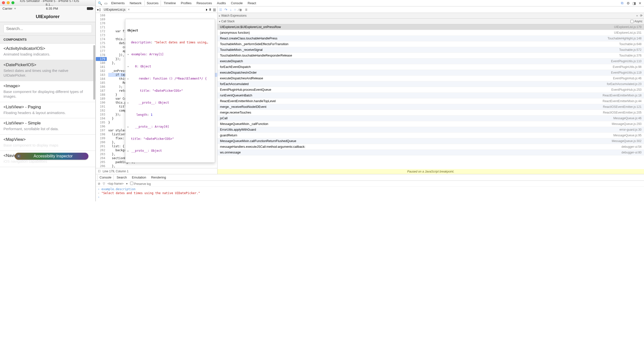  I want to click on step-out-icon: ↑, so click(235, 10).